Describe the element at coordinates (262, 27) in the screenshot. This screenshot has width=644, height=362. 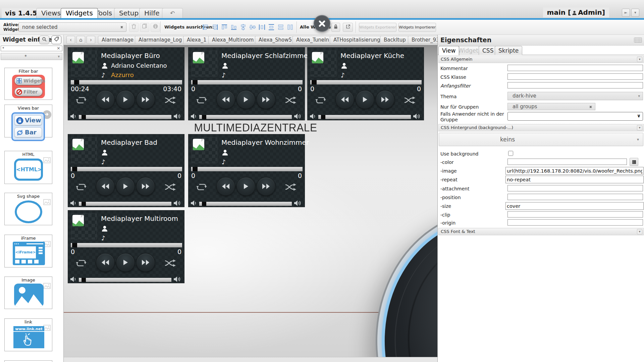
I see `distribute-horizontal-icon` at that location.